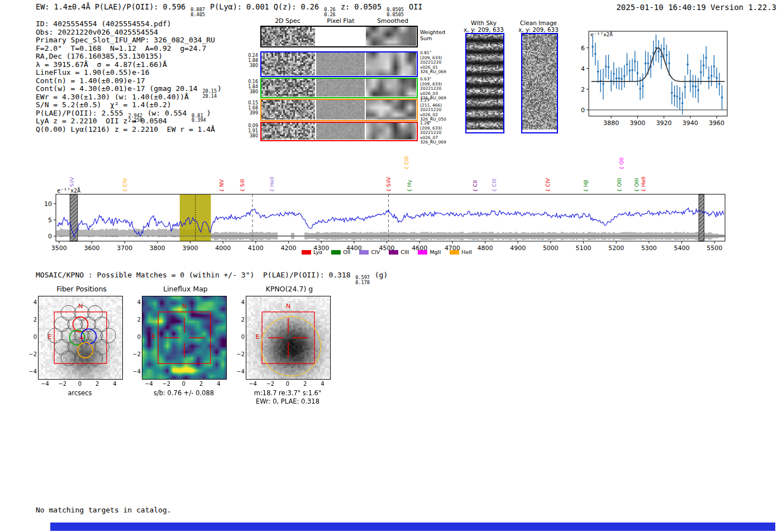  What do you see at coordinates (198, 12) in the screenshot?
I see `header-fraction: 0.8870.405` at bounding box center [198, 12].